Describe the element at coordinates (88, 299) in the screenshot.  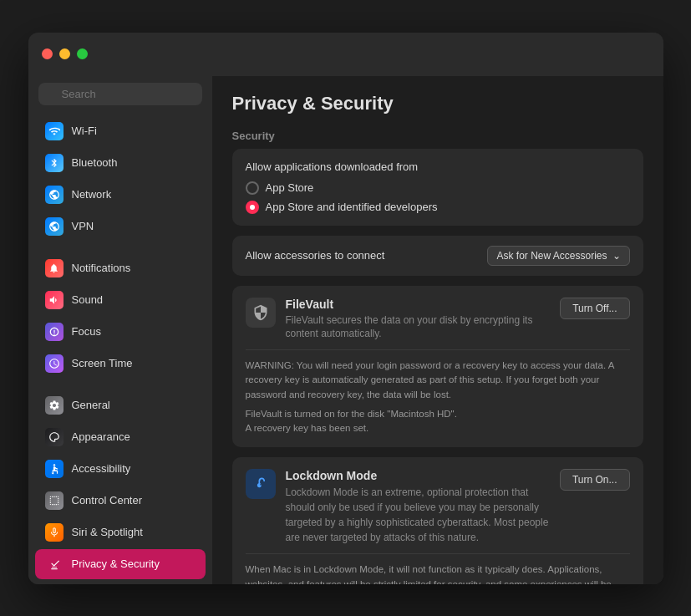
I see `sidebar-label-sound: Sound` at that location.